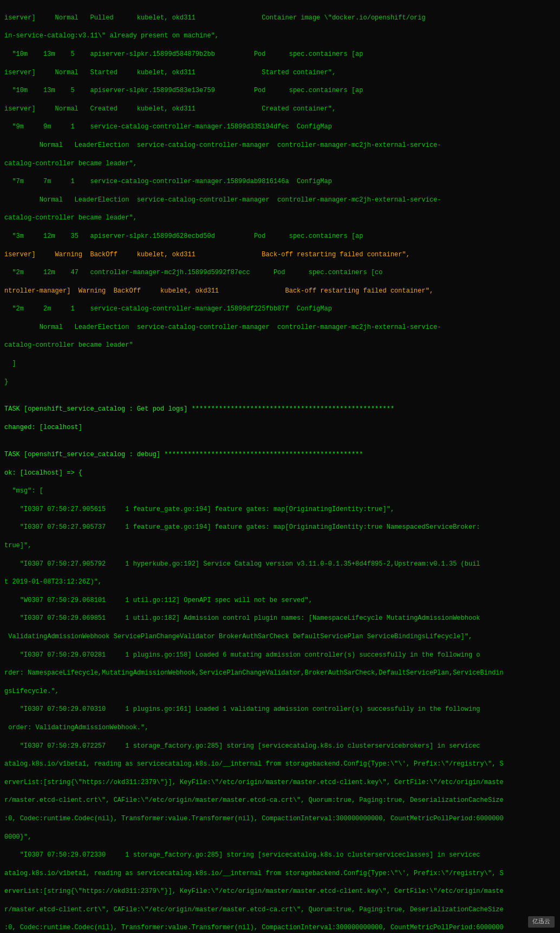 This screenshot has width=560, height=933. What do you see at coordinates (280, 255) in the screenshot?
I see `terminal-line: iserver] Warning BackOff kubelet, okd311…` at bounding box center [280, 255].